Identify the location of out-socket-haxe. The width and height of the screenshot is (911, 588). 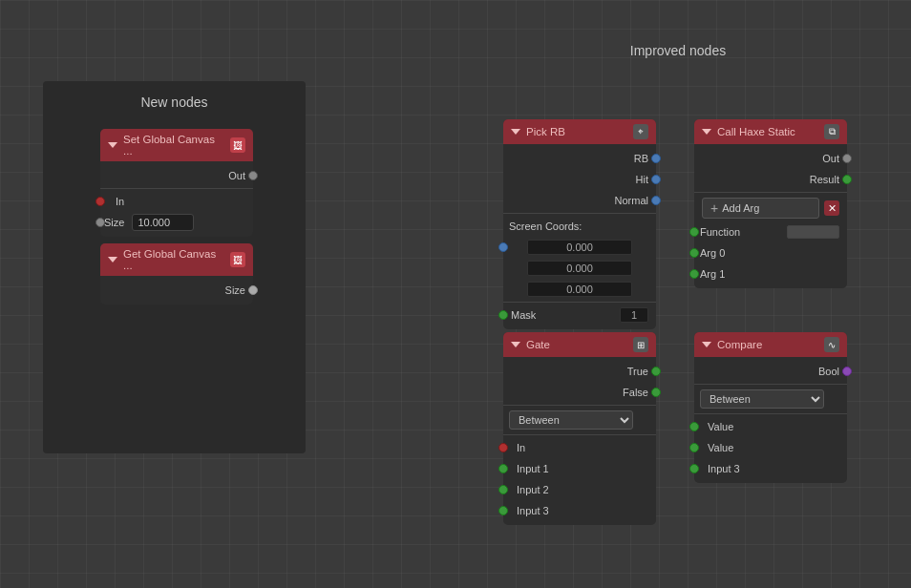
(847, 158).